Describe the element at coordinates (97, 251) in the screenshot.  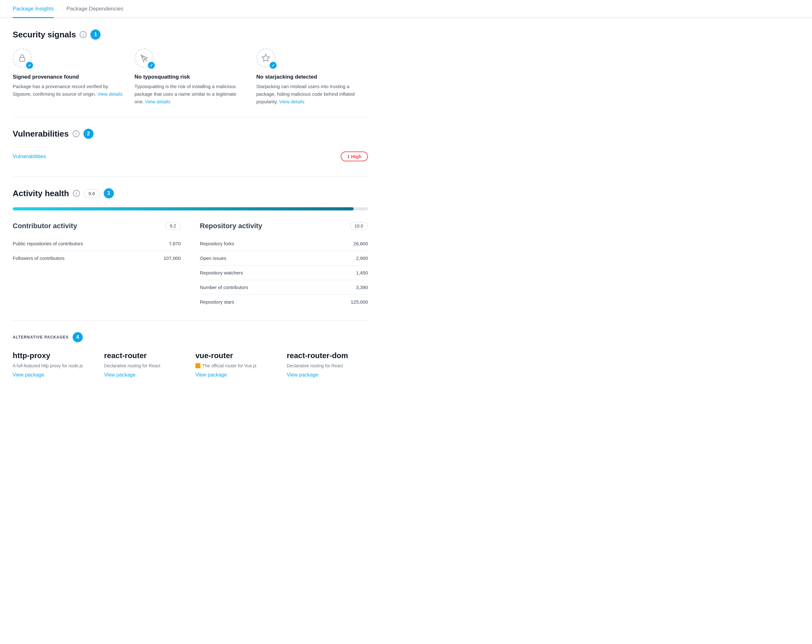
I see `contributor-activity-table: Public repositories of contributors 7,87…` at that location.